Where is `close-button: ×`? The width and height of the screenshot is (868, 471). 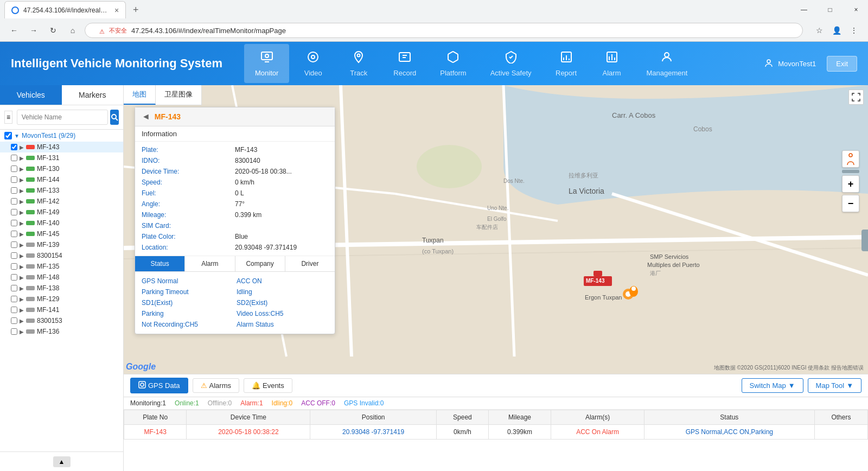 close-button: × is located at coordinates (856, 10).